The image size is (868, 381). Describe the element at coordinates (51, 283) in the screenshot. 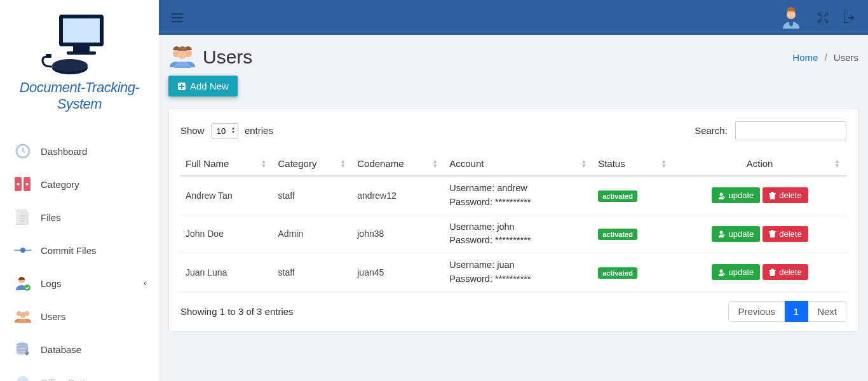

I see `sidebar-item-label: Logs` at that location.